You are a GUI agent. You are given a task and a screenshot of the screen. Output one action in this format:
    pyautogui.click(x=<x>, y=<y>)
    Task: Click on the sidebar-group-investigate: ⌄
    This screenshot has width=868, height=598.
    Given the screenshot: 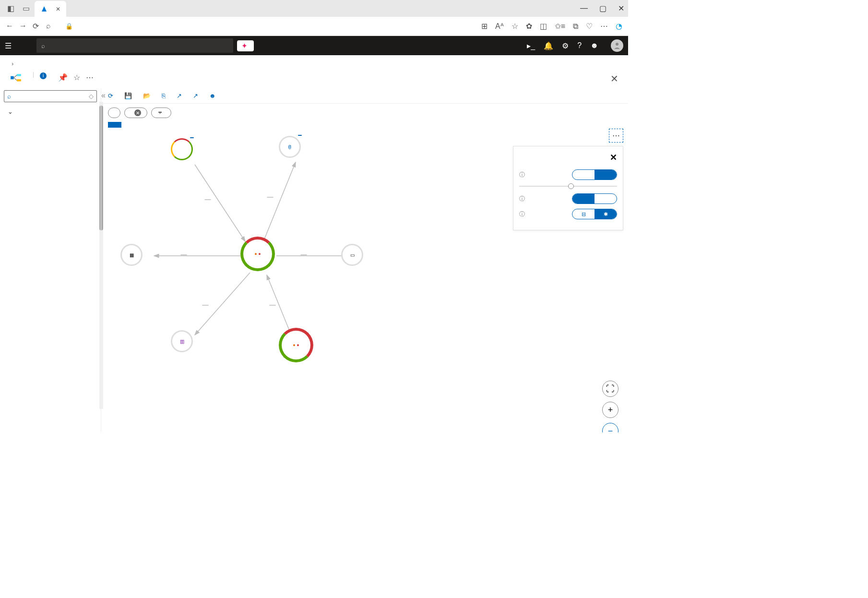 What is the action you would take?
    pyautogui.click(x=50, y=111)
    